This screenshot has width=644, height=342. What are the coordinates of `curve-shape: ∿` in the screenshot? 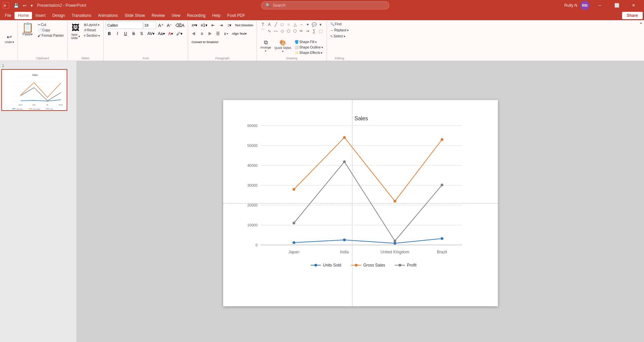 It's located at (269, 31).